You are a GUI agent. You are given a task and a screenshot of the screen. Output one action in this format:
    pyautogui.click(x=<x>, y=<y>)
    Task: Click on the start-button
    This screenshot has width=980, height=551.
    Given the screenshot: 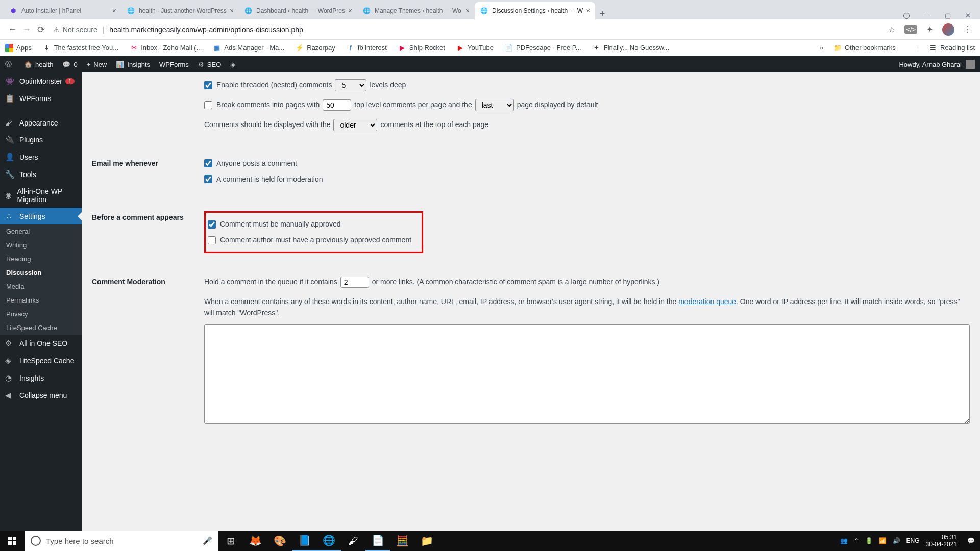 What is the action you would take?
    pyautogui.click(x=12, y=541)
    